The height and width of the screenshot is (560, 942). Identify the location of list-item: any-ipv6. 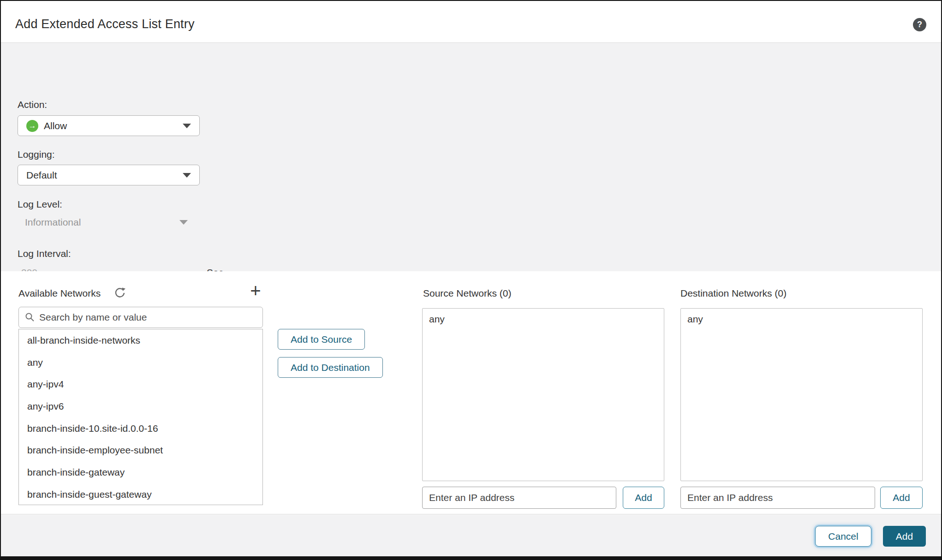
(141, 406).